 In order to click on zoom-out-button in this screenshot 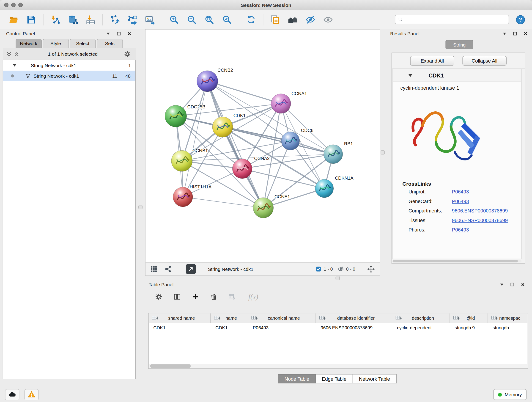, I will do `click(192, 19)`.